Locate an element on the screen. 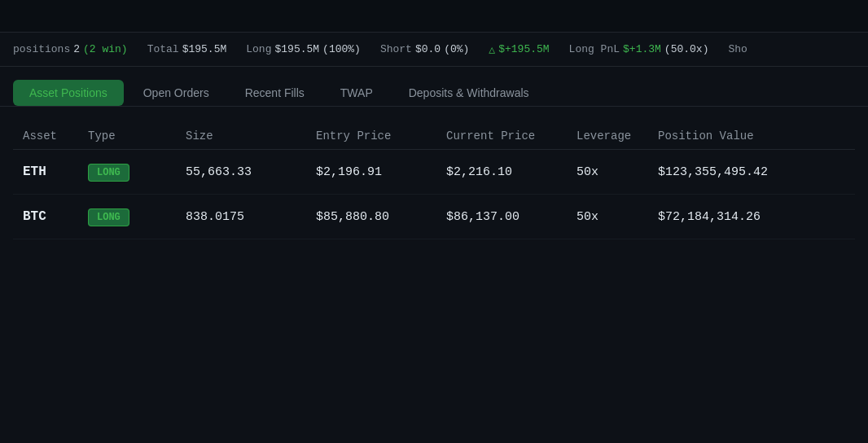  ticker-short-value: $0.0 is located at coordinates (428, 49).